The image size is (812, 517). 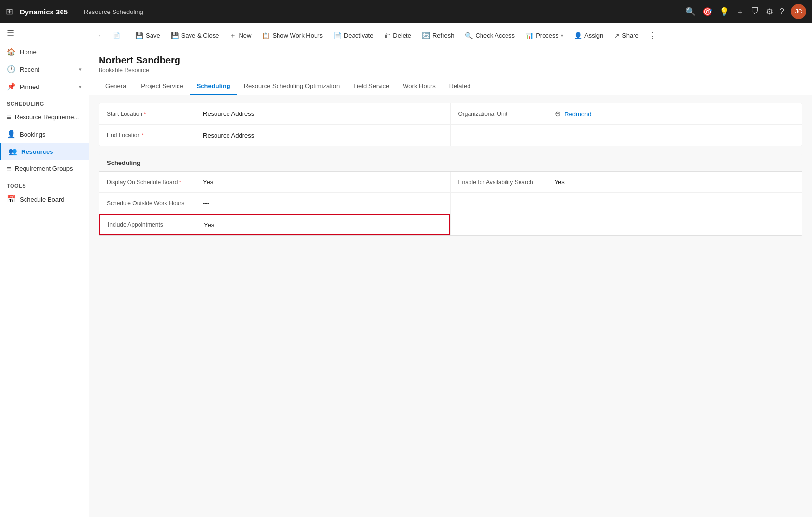 I want to click on include-appointments-value: Yes, so click(x=209, y=225).